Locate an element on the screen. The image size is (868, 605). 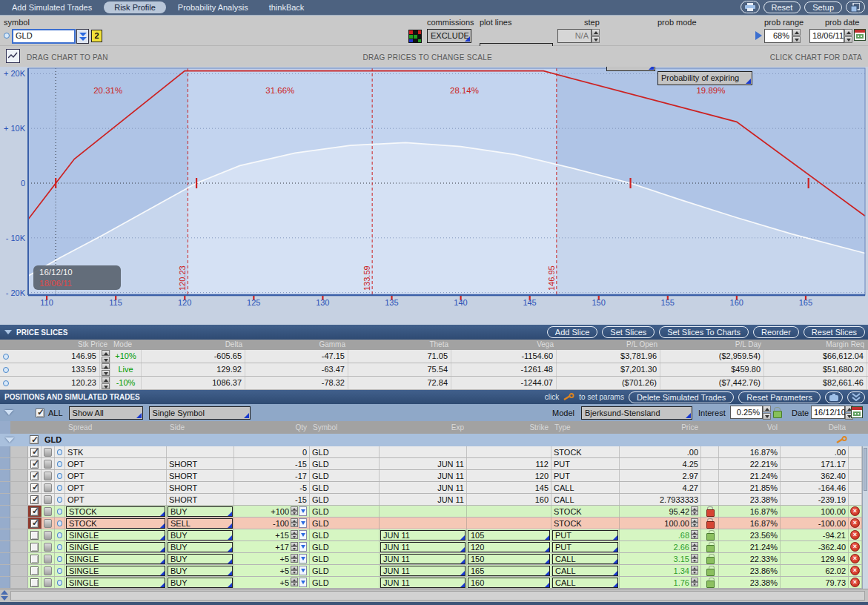
row-strike-select: 165 is located at coordinates (508, 571).